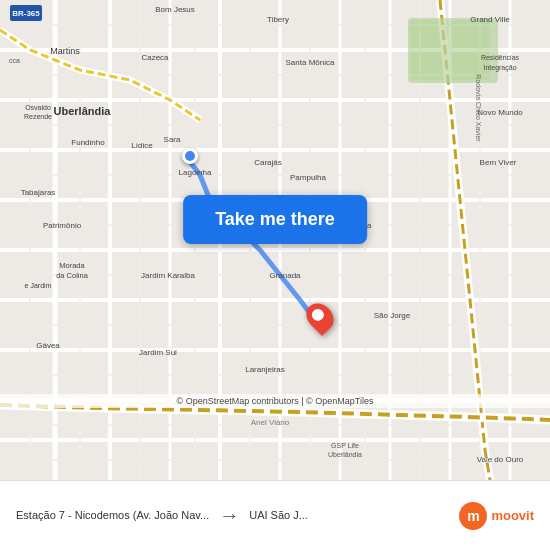 The width and height of the screenshot is (550, 550). Describe the element at coordinates (265, 370) in the screenshot. I see `svg-text: Laranjeiras` at that location.